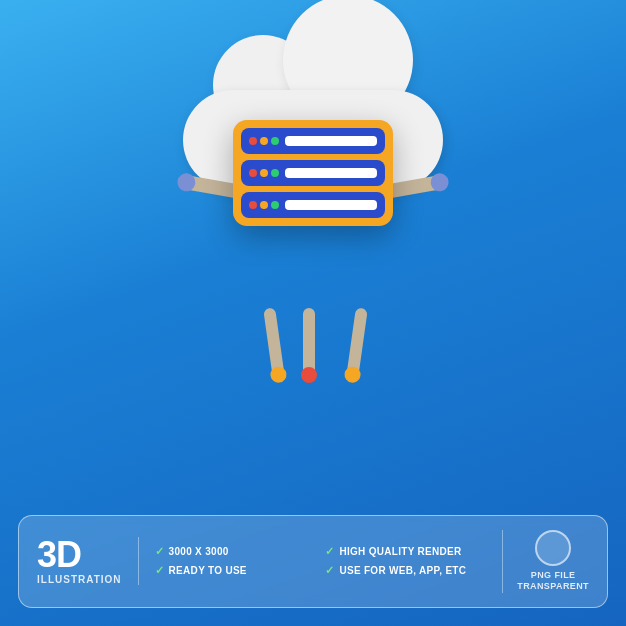 Image resolution: width=626 pixels, height=626 pixels. What do you see at coordinates (236, 552) in the screenshot?
I see `check-item-1: ✓ 3000 X 3000` at bounding box center [236, 552].